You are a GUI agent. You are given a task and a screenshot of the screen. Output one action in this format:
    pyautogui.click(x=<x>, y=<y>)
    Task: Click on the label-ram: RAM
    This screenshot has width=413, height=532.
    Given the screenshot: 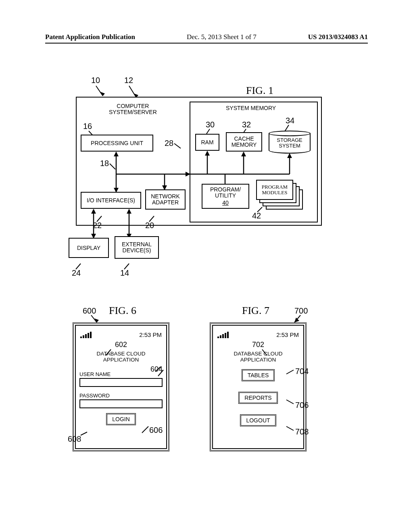 What is the action you would take?
    pyautogui.click(x=207, y=142)
    